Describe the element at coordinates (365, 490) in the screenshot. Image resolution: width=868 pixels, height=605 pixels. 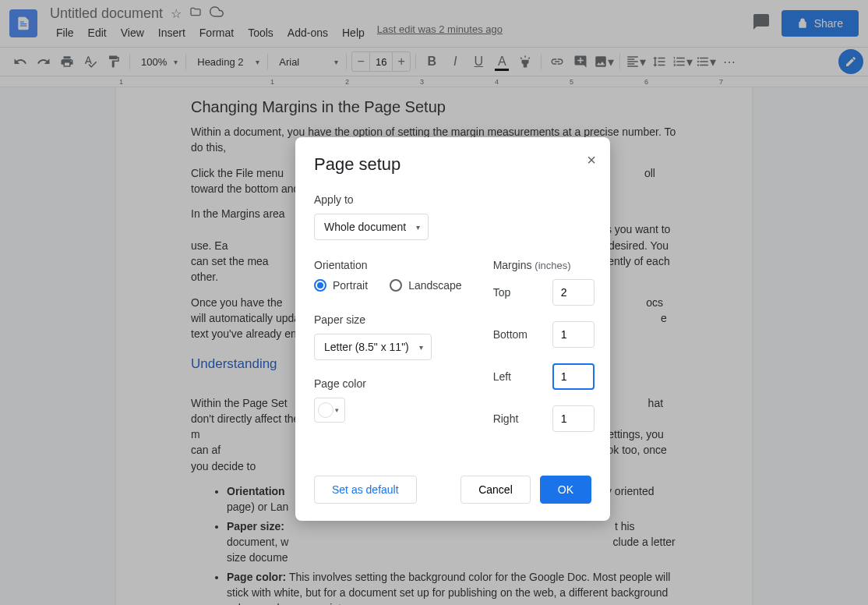
I see `set-default-button: Set as default` at that location.